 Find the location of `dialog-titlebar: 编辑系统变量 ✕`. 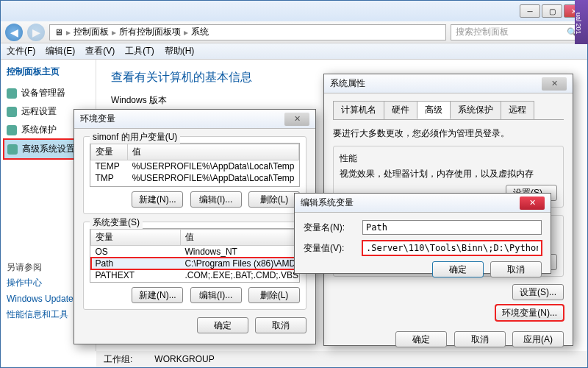

dialog-titlebar: 编辑系统变量 ✕ is located at coordinates (423, 203).